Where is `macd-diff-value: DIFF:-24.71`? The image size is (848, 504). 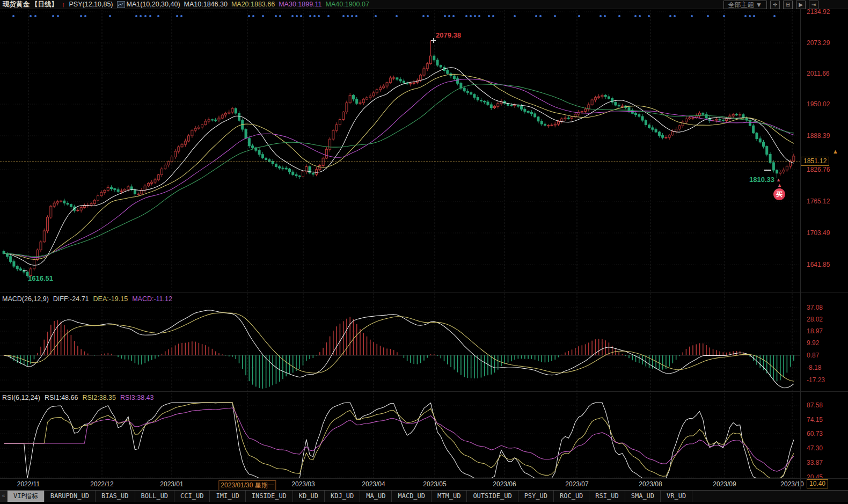 macd-diff-value: DIFF:-24.71 is located at coordinates (71, 299).